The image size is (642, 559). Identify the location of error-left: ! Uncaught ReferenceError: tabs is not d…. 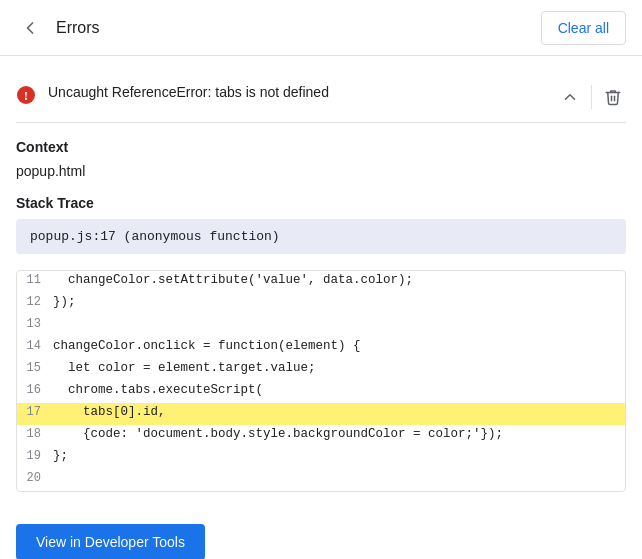
(286, 94).